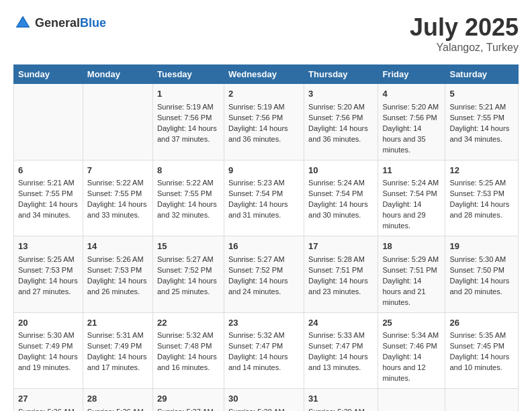  What do you see at coordinates (410, 346) in the screenshot?
I see `sunset-text: Sunset: 7:46 PM` at bounding box center [410, 346].